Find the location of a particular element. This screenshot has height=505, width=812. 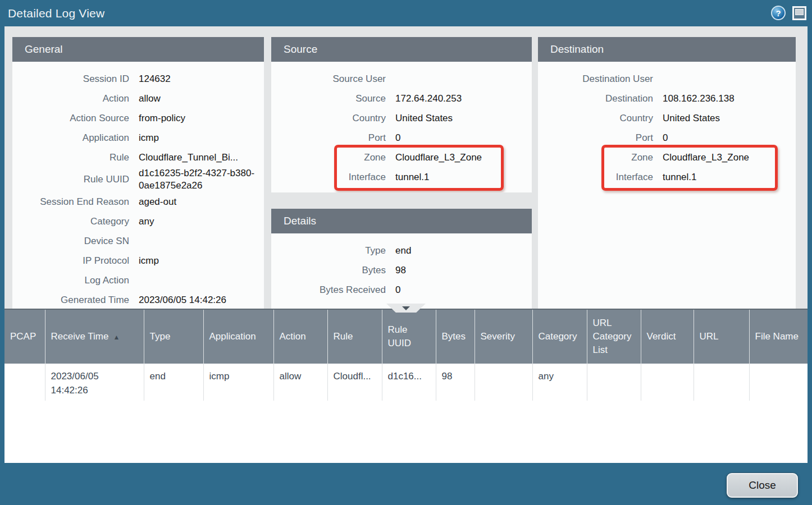

field-type: Typeend is located at coordinates (402, 250).